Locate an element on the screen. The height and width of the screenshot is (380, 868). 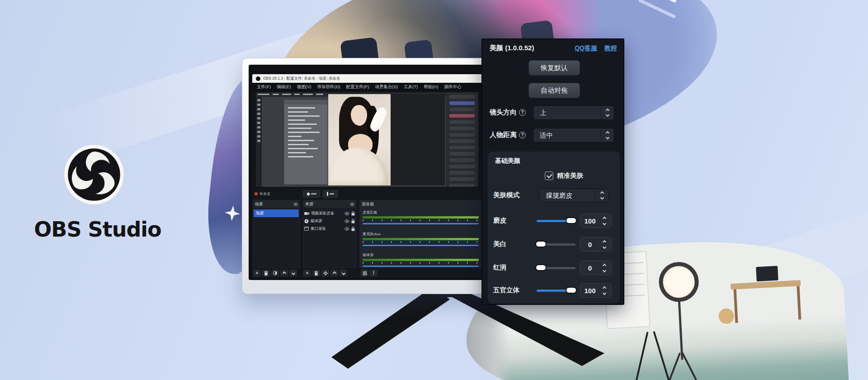
desk is located at coordinates (766, 285).